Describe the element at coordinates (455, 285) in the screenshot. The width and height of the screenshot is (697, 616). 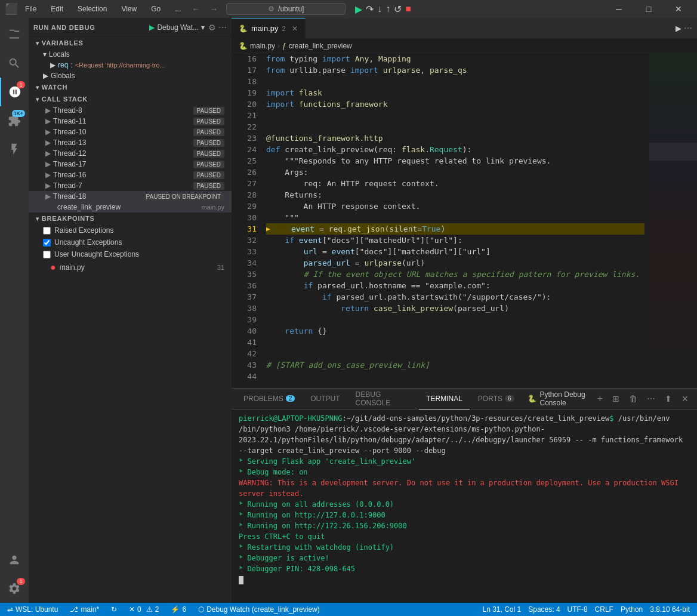
I see `code-line: if parsed_url.hostname == "example.com":` at that location.